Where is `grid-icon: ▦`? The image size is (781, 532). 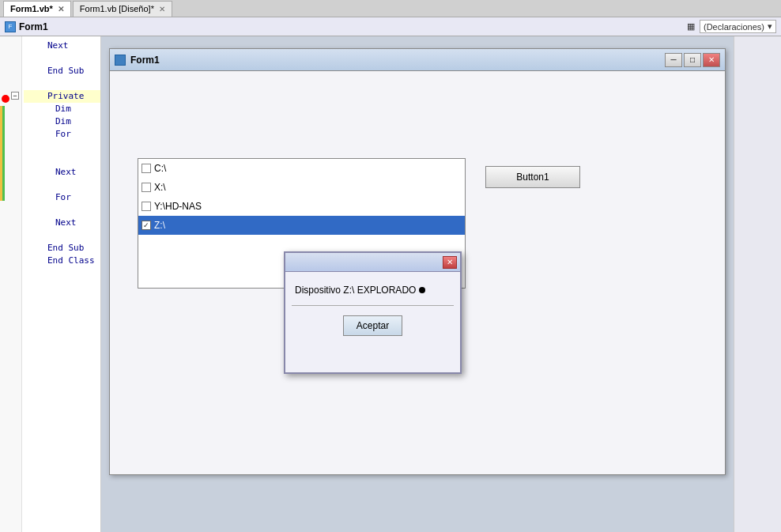
grid-icon: ▦ is located at coordinates (691, 27).